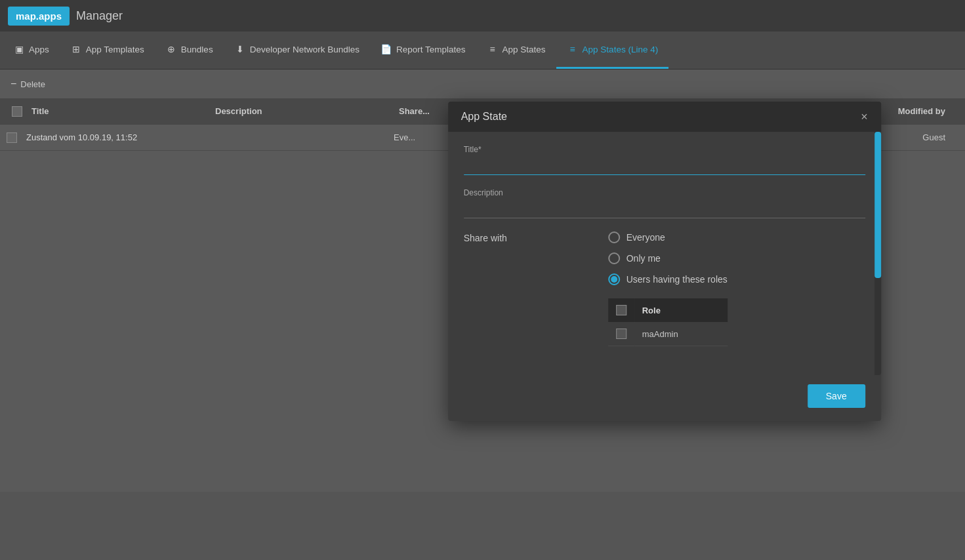 The width and height of the screenshot is (965, 560). What do you see at coordinates (665, 193) in the screenshot?
I see `description-label: Description` at bounding box center [665, 193].